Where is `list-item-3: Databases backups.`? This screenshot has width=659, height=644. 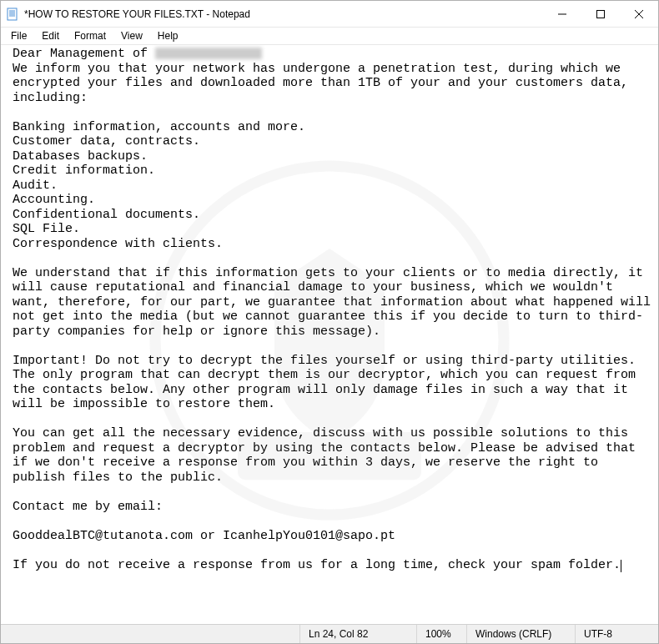 list-item-3: Databases backups. is located at coordinates (80, 157).